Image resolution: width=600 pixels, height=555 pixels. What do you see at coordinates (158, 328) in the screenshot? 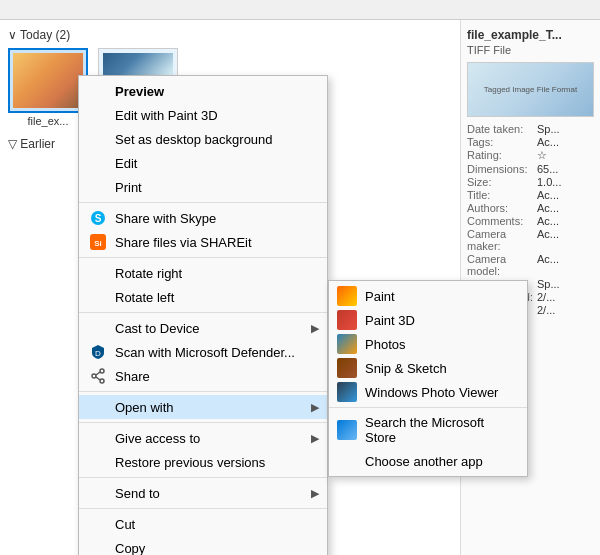
I see `menu-item-label: Cast to Device` at bounding box center [158, 328].